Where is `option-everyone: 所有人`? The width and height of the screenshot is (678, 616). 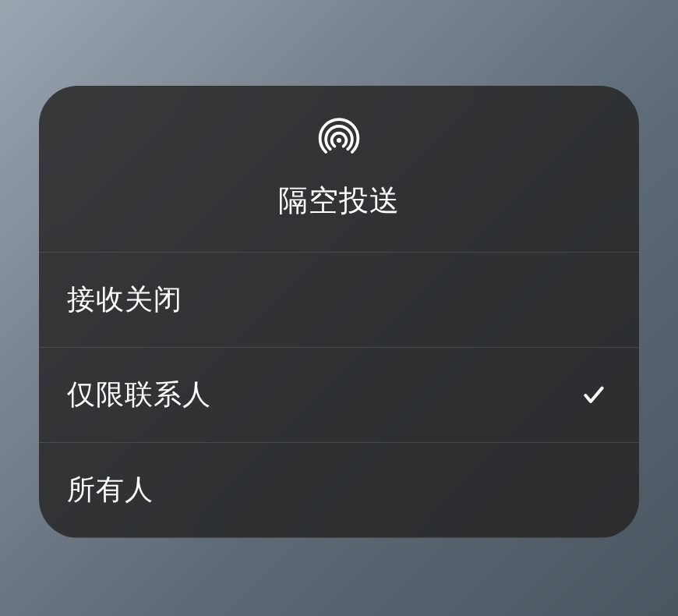
option-everyone: 所有人 is located at coordinates (339, 490).